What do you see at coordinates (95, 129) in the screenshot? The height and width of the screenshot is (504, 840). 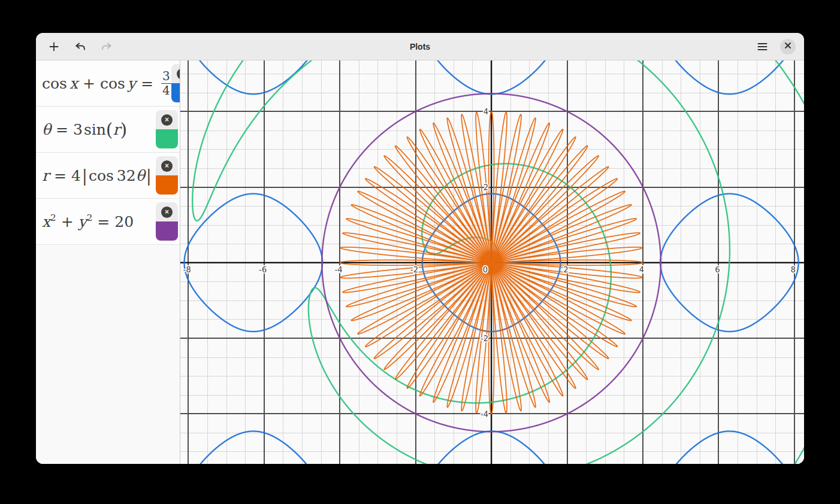 I see `equation-token: sin` at bounding box center [95, 129].